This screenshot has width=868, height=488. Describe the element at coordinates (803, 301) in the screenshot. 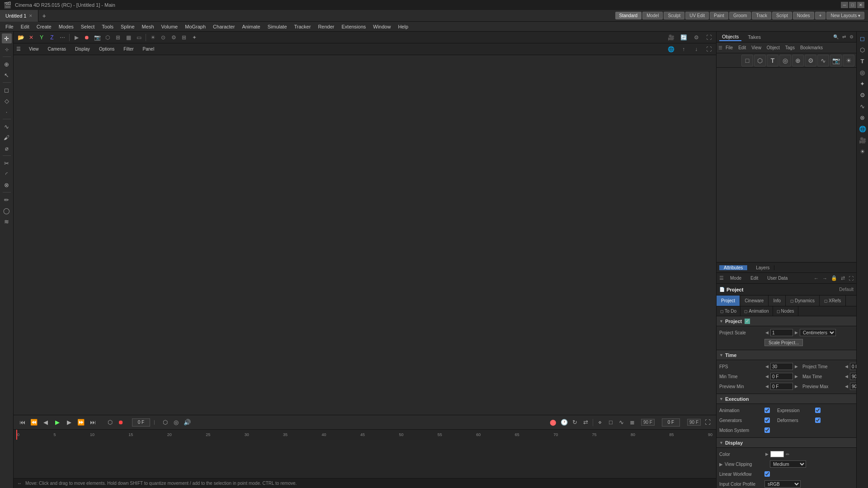

I see `attr-tab-dynamics: ◻ Dynamics` at that location.